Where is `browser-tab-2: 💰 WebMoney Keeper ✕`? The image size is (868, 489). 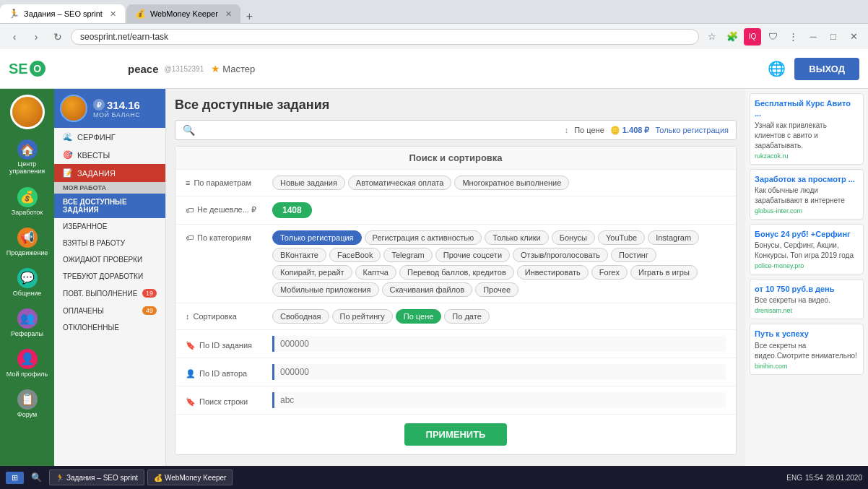 browser-tab-2: 💰 WebMoney Keeper ✕ is located at coordinates (183, 14).